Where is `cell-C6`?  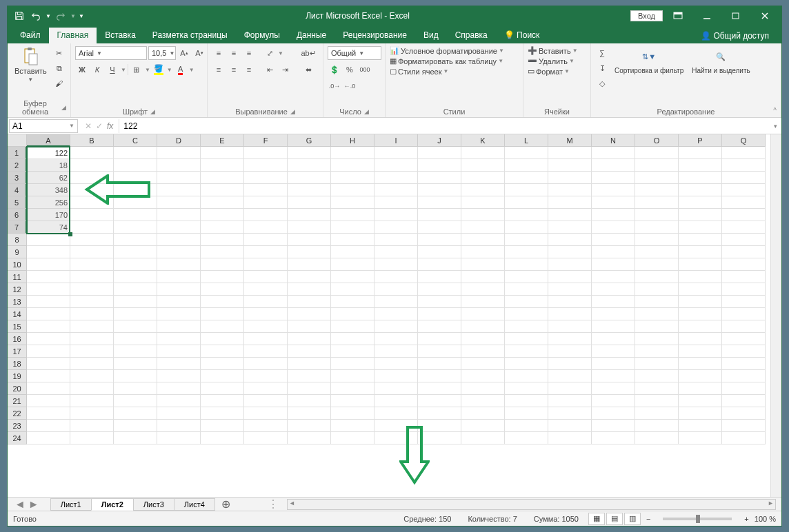 cell-C6 is located at coordinates (135, 215).